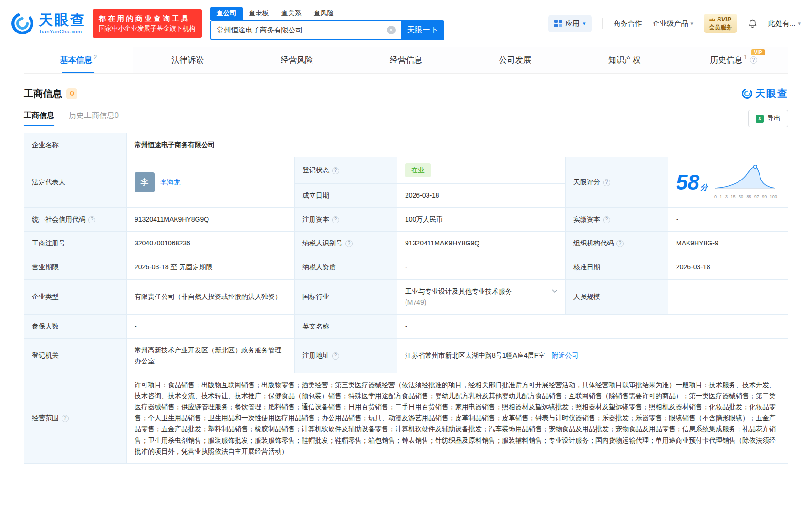 This screenshot has width=812, height=530. What do you see at coordinates (406, 267) in the screenshot?
I see `row-term-approval: 营业期限 2026-03-18 至 无固定期限 纳税人资质 - 核准日期 202…` at bounding box center [406, 267].